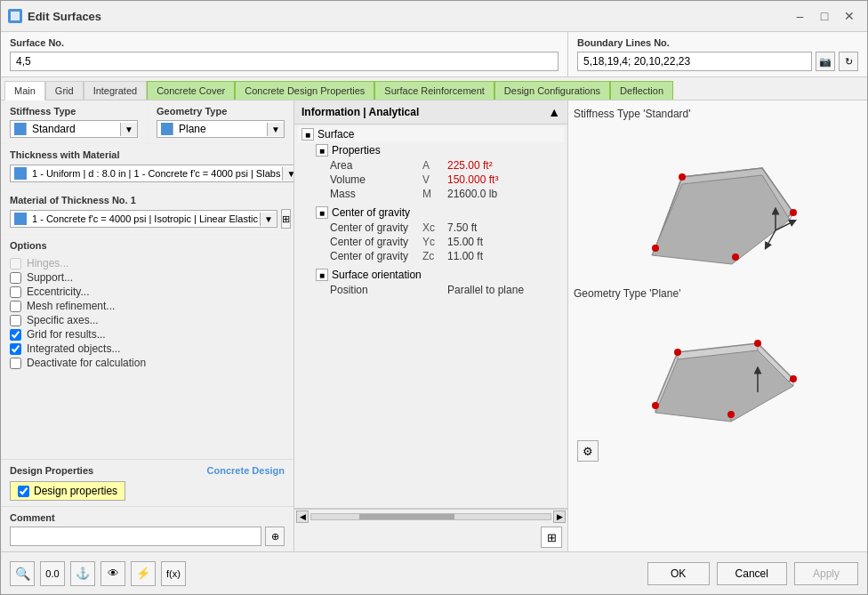 This screenshot has width=868, height=595. What do you see at coordinates (503, 194) in the screenshot?
I see `mass-value: 21600.0 lb` at bounding box center [503, 194].